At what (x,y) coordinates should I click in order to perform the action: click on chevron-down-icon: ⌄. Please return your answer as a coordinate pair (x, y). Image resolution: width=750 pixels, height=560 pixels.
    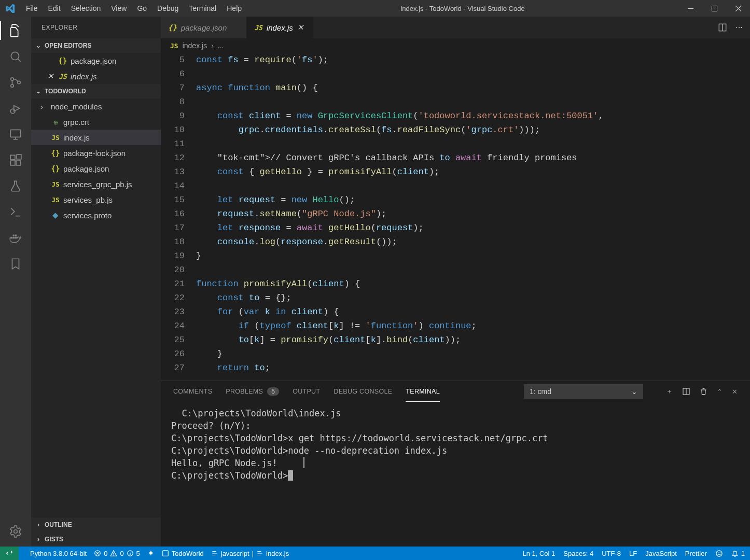
    Looking at the image, I should click on (38, 46).